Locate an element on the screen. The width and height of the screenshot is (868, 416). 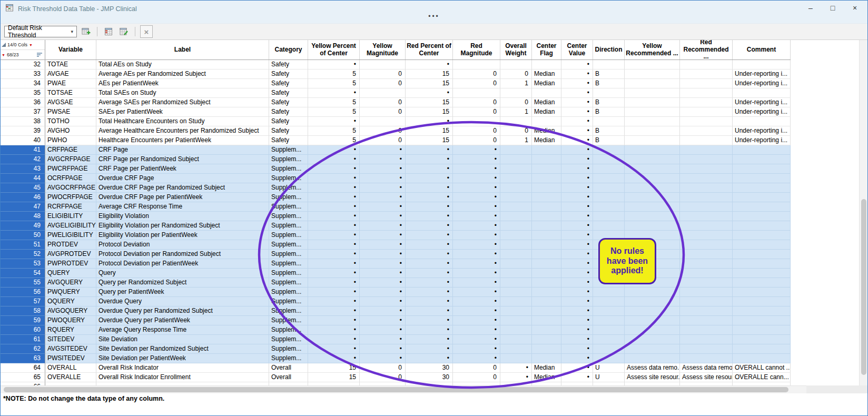
cell-label: Eligibility Violation per Randomized Sub… is located at coordinates (183, 226).